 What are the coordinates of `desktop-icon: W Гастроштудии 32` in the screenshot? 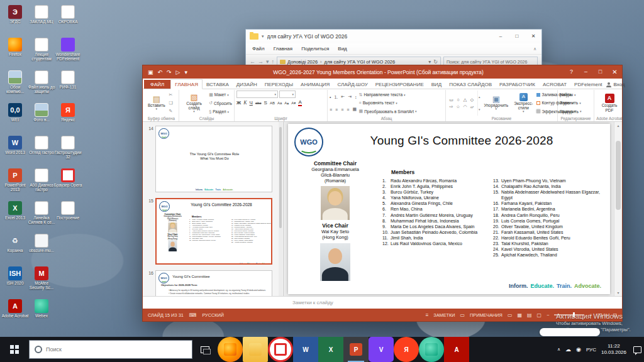 It's located at (68, 149).